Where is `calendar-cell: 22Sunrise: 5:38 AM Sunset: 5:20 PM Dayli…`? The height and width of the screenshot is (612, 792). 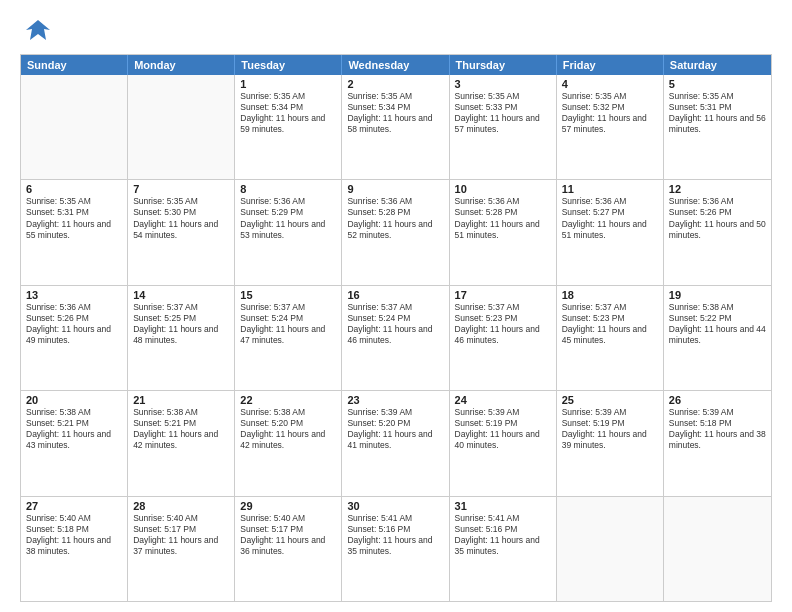 calendar-cell: 22Sunrise: 5:38 AM Sunset: 5:20 PM Dayli… is located at coordinates (288, 443).